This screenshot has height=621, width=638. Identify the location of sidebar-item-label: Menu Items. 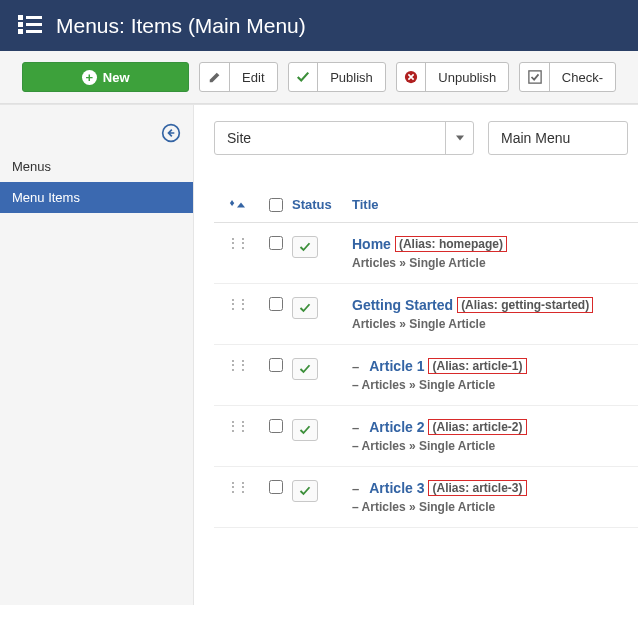
(46, 198).